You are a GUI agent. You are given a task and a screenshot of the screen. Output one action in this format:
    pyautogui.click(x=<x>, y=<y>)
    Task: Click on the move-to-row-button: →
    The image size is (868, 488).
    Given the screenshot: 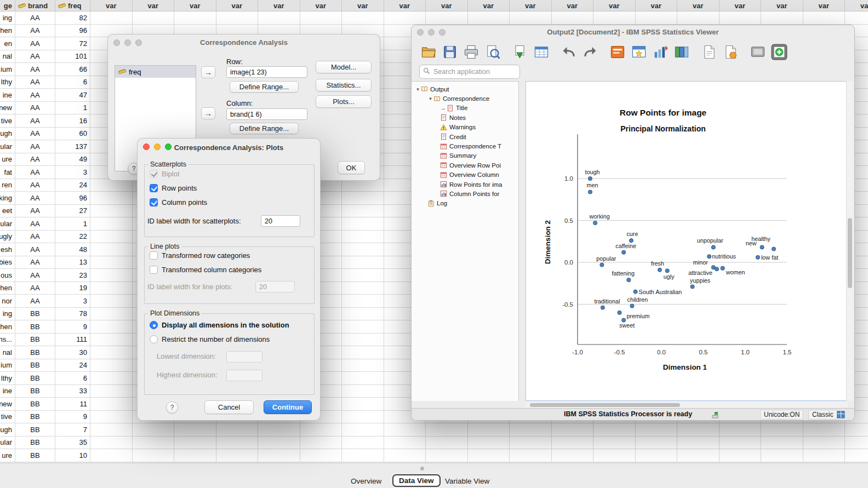 What is the action you would take?
    pyautogui.click(x=208, y=72)
    